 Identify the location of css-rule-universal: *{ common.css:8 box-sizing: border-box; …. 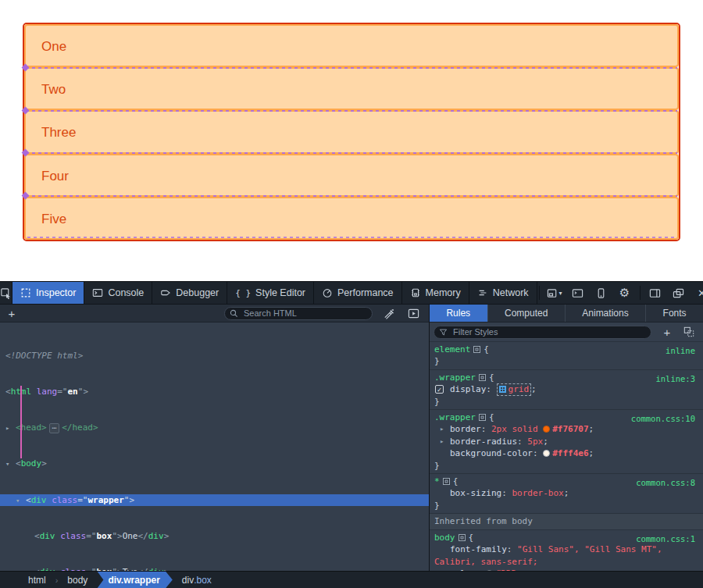
(566, 494).